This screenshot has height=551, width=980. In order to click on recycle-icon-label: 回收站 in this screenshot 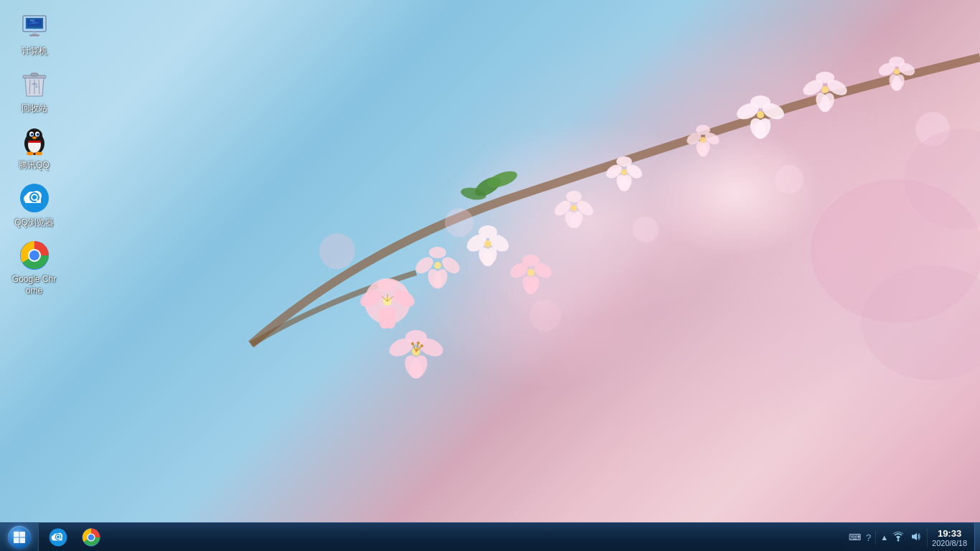, I will do `click(34, 109)`.